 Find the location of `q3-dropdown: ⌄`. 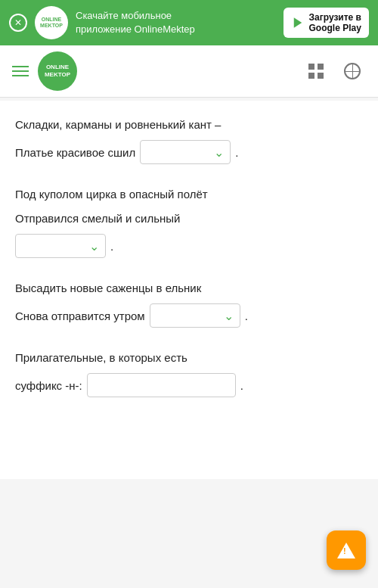

q3-dropdown: ⌄ is located at coordinates (195, 316).